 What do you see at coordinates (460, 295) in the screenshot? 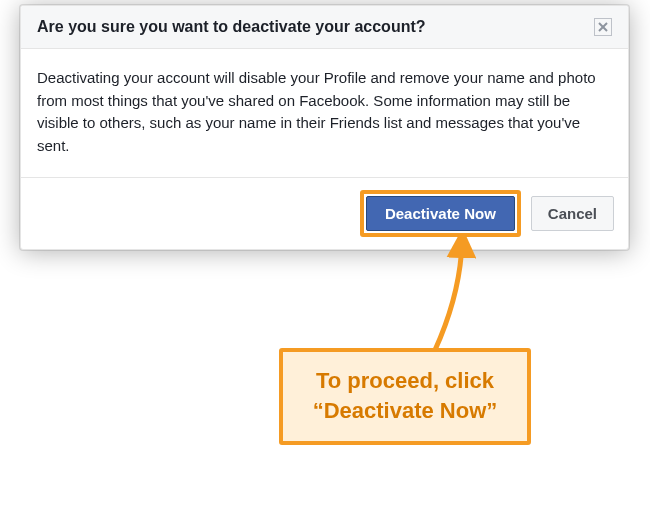
I see `annotation-arrow` at bounding box center [460, 295].